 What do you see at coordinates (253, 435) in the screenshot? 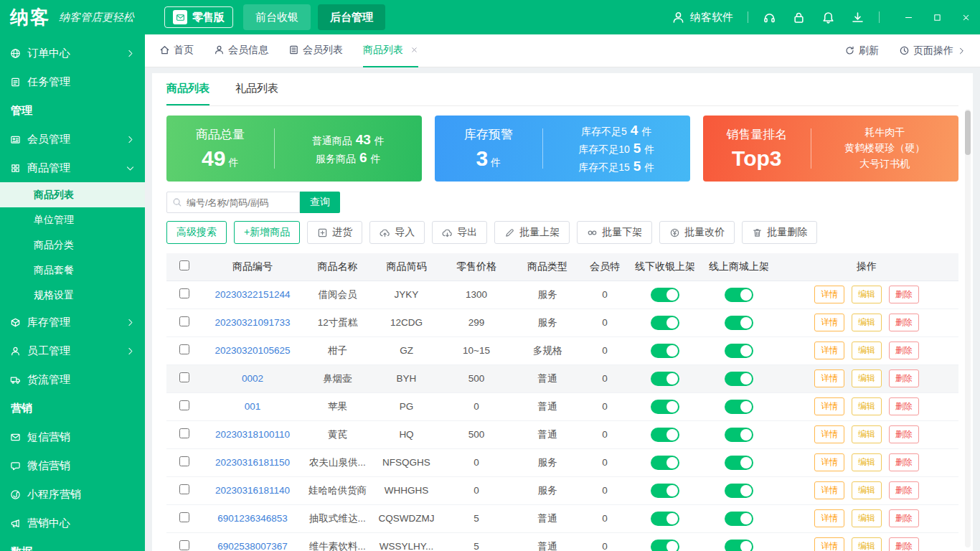
I see `product-code-link: 20230318100110` at bounding box center [253, 435].